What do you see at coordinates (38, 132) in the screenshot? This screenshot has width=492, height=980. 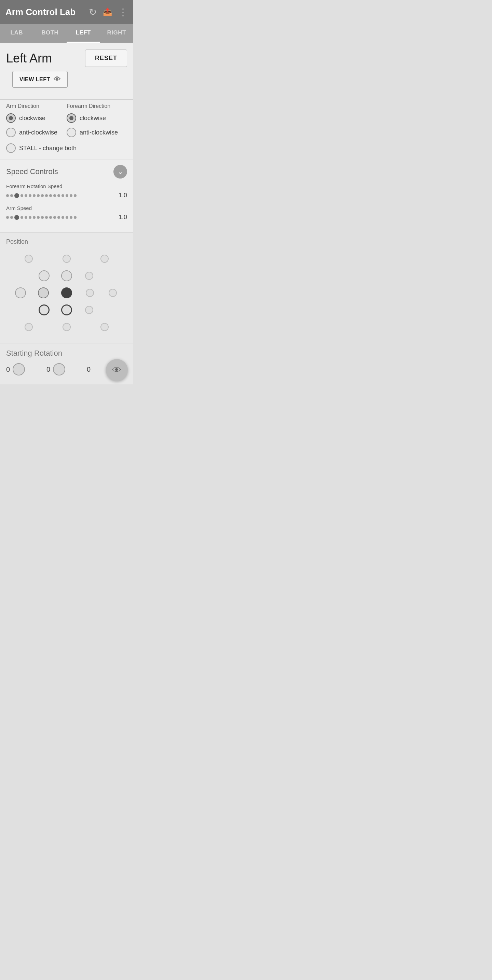 I see `arm-anticlockwise-label: anti-clockwise` at bounding box center [38, 132].